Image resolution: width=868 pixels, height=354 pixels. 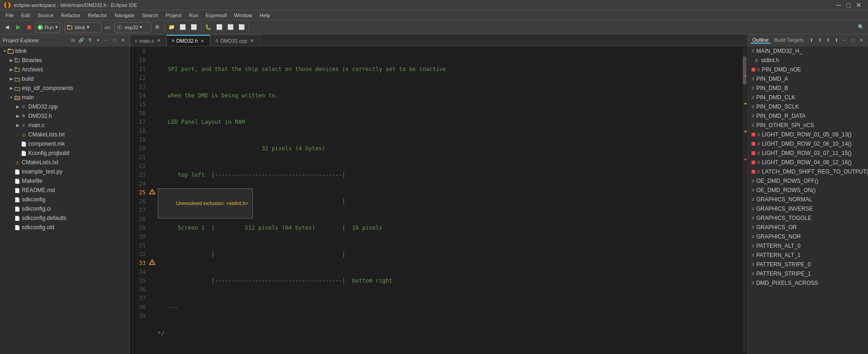 What do you see at coordinates (745, 71) in the screenshot?
I see `scroll-thumb` at bounding box center [745, 71].